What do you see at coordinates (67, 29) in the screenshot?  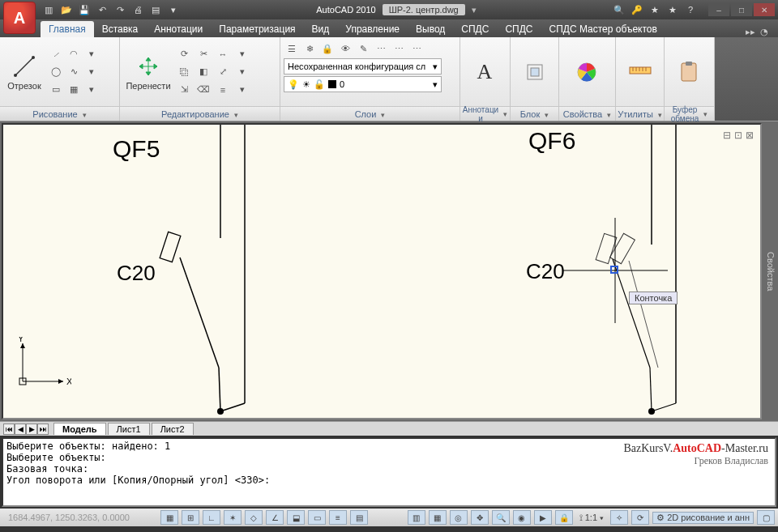 I see `tab-home: Главная` at bounding box center [67, 29].